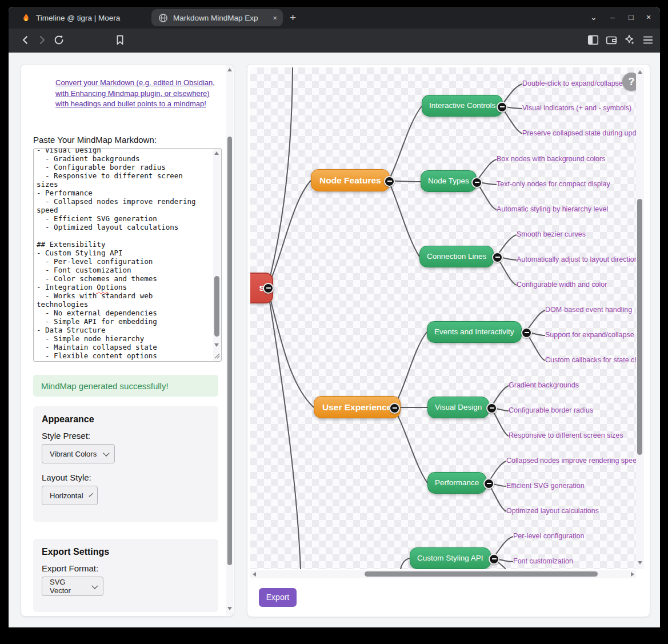 The height and width of the screenshot is (644, 668). What do you see at coordinates (630, 40) in the screenshot?
I see `leo-ai-sparkle-icon` at bounding box center [630, 40].